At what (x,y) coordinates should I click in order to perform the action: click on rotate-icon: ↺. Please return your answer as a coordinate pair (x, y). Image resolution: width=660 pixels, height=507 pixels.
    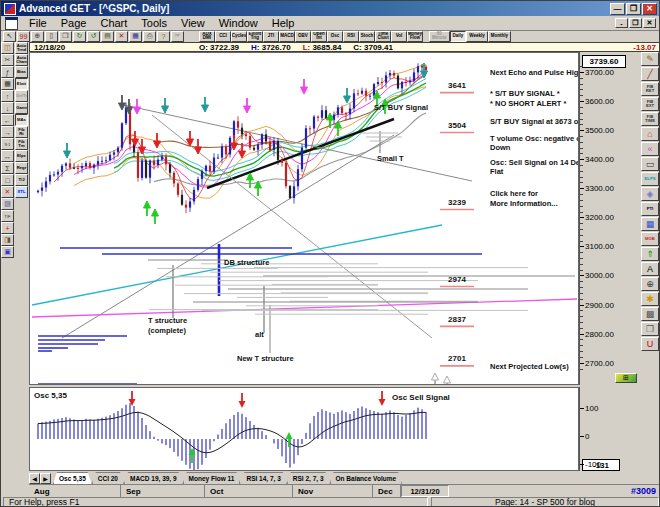
    Looking at the image, I should click on (94, 36).